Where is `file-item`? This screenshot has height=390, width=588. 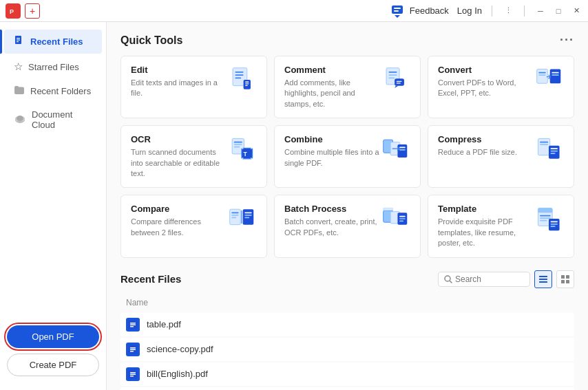
file-item is located at coordinates (347, 389).